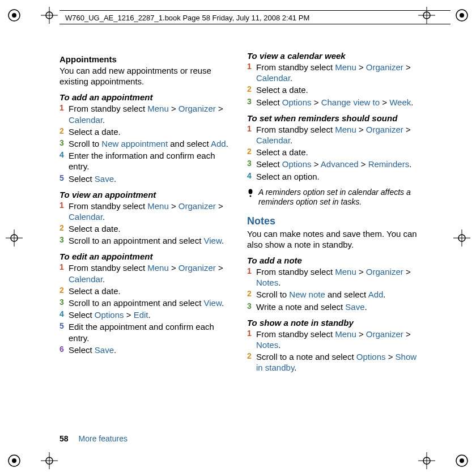 This screenshot has height=476, width=476. What do you see at coordinates (376, 295) in the screenshot?
I see `nav-add: Add` at bounding box center [376, 295].